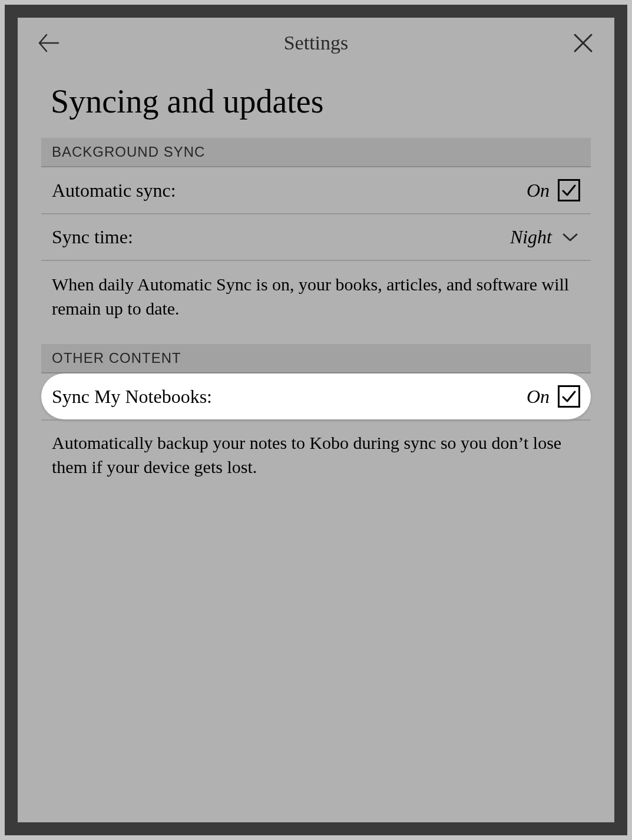 Image resolution: width=632 pixels, height=840 pixels. I want to click on page-title: Syncing and updates, so click(316, 103).